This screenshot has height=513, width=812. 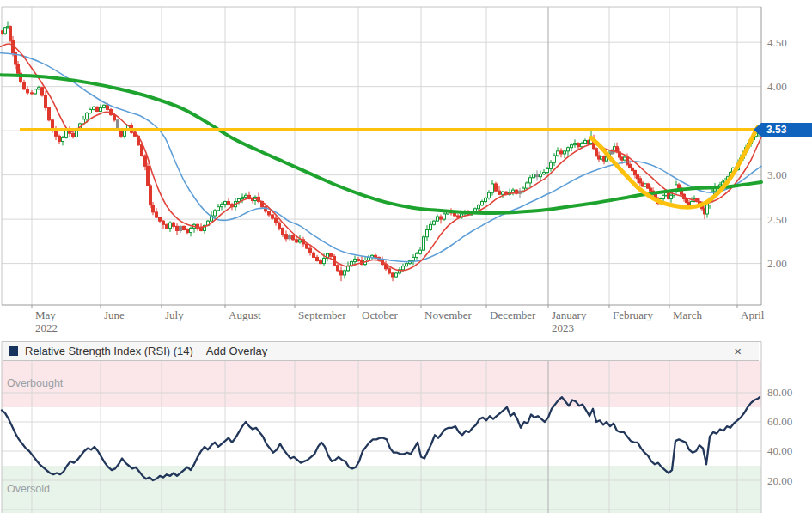 What do you see at coordinates (780, 450) in the screenshot?
I see `svg-text: 40.00` at bounding box center [780, 450].